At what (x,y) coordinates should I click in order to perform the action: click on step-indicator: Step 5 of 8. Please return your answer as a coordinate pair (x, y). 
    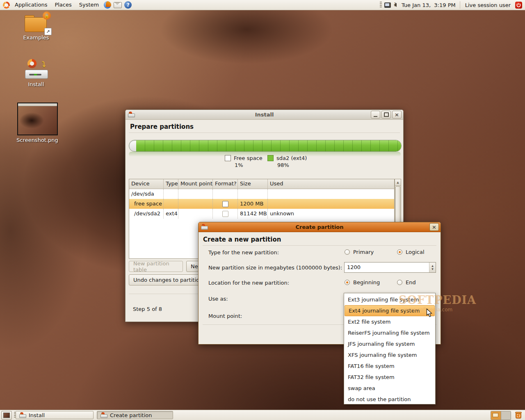
    Looking at the image, I should click on (148, 309).